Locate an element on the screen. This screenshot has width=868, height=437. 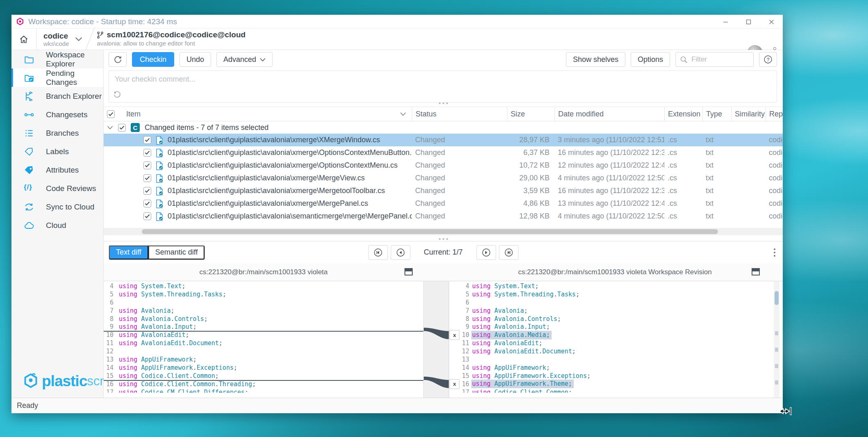
column-header-size: Size is located at coordinates (531, 114).